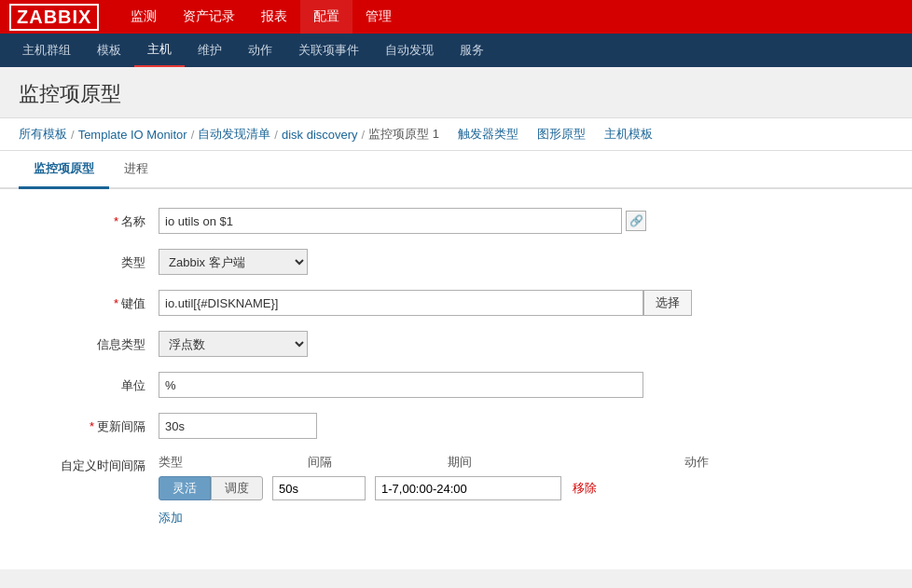  I want to click on interval-header-type: 类型, so click(233, 462).